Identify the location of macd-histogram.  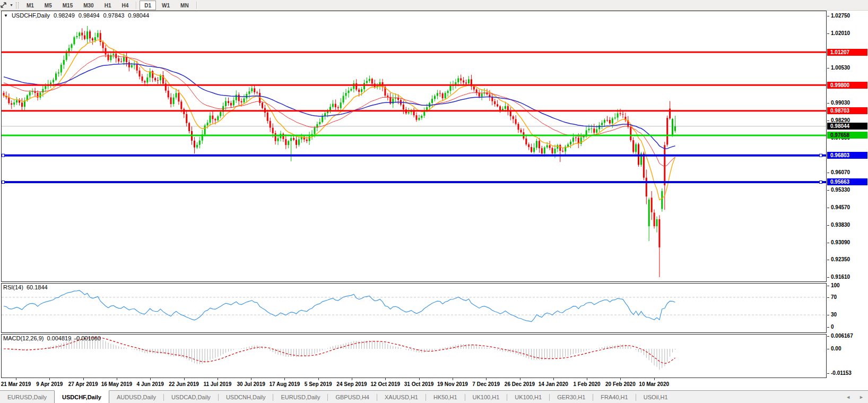
(340, 353).